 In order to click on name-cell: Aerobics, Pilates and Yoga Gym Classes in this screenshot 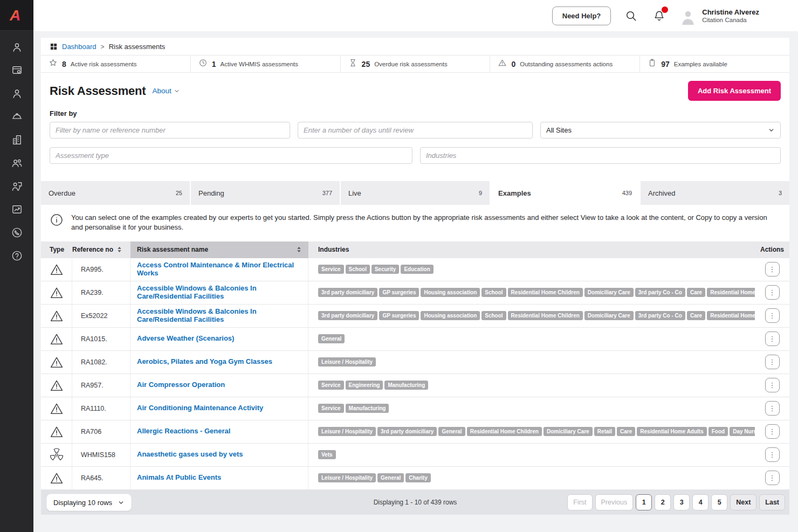, I will do `click(219, 362)`.